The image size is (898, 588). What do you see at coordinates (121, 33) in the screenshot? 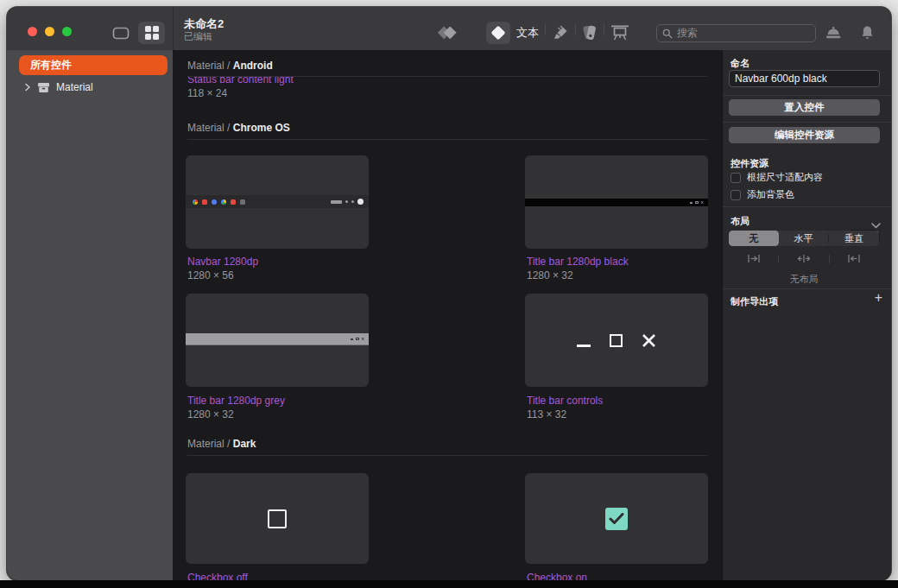
I see `canvas-view-button` at bounding box center [121, 33].